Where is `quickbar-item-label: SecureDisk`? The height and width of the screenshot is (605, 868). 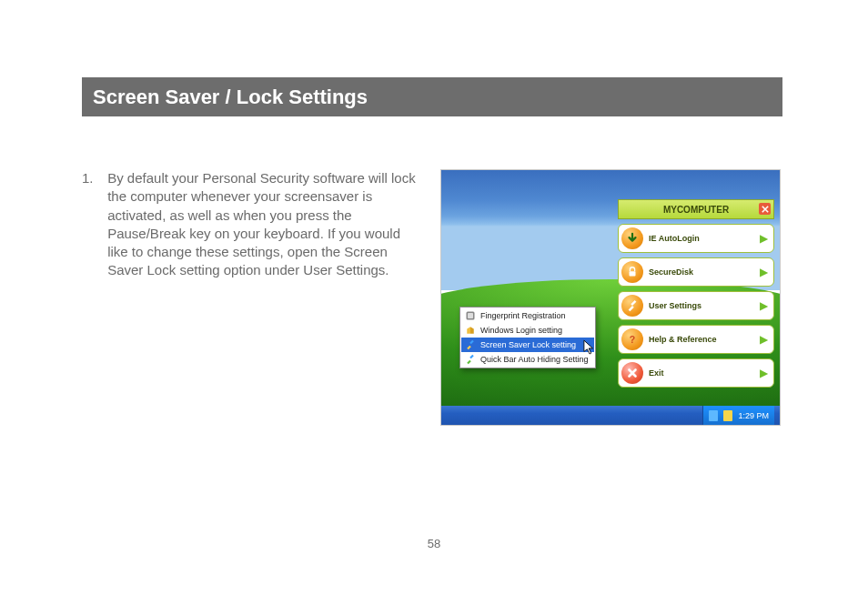 quickbar-item-label: SecureDisk is located at coordinates (701, 272).